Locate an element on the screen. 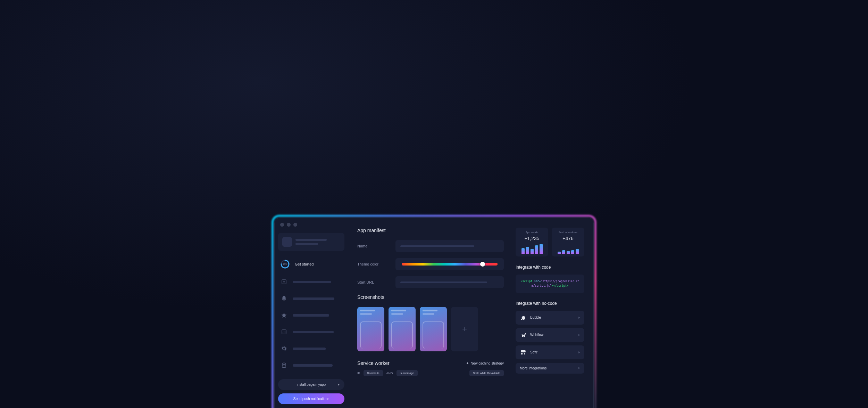 The image size is (868, 408). sidebar-item-database is located at coordinates (311, 365).